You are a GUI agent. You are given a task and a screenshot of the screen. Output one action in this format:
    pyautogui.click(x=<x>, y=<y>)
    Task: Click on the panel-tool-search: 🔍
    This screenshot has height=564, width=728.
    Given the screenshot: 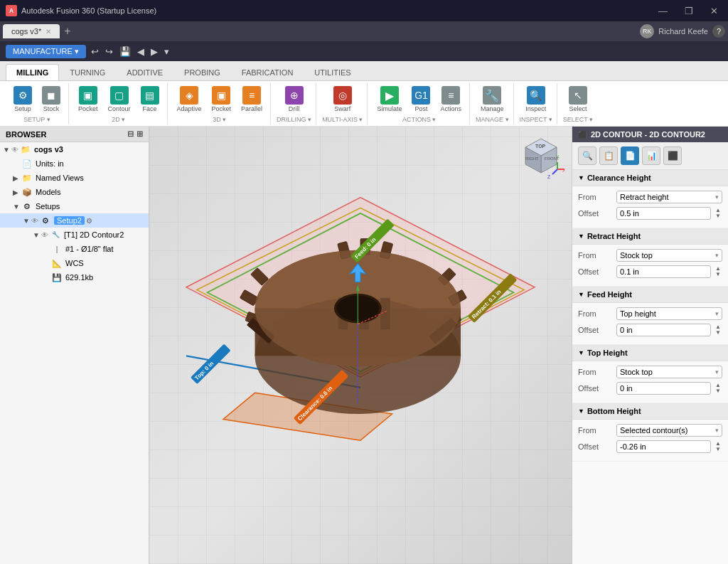 What is the action you would take?
    pyautogui.click(x=587, y=156)
    